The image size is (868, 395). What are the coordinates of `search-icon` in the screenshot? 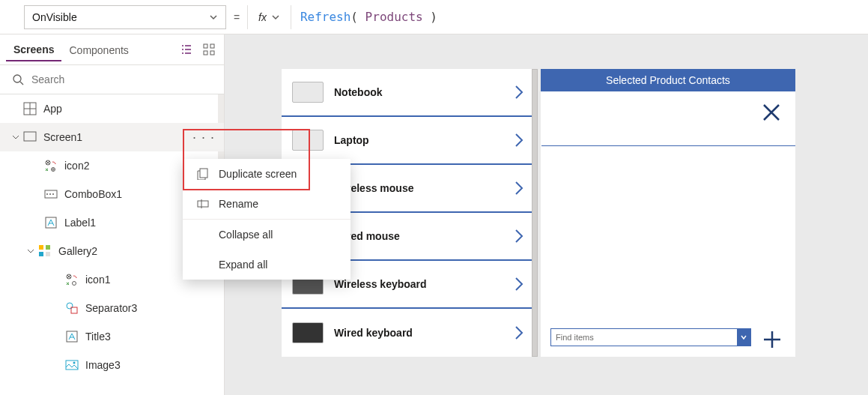 It's located at (18, 79).